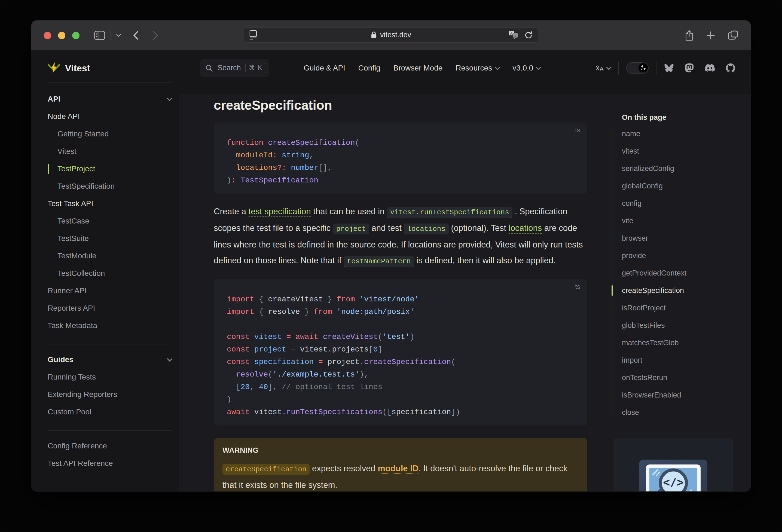 The image size is (782, 532). Describe the element at coordinates (324, 68) in the screenshot. I see `nav-link-guide-api: Guide & API` at that location.